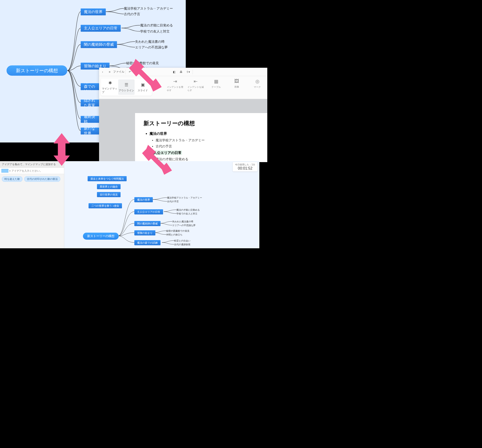 The image size is (482, 448). I want to click on table-icon: ▦, so click(216, 81).